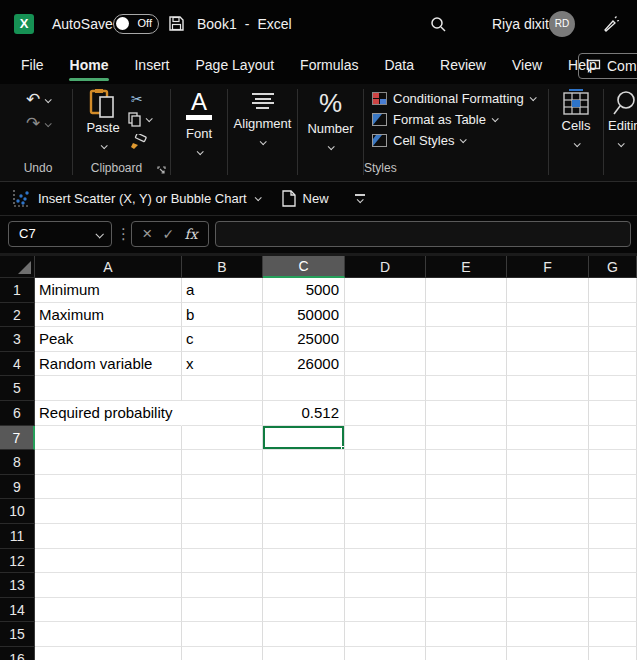 This screenshot has width=637, height=660. What do you see at coordinates (222, 634) in the screenshot?
I see `cell-B15` at bounding box center [222, 634].